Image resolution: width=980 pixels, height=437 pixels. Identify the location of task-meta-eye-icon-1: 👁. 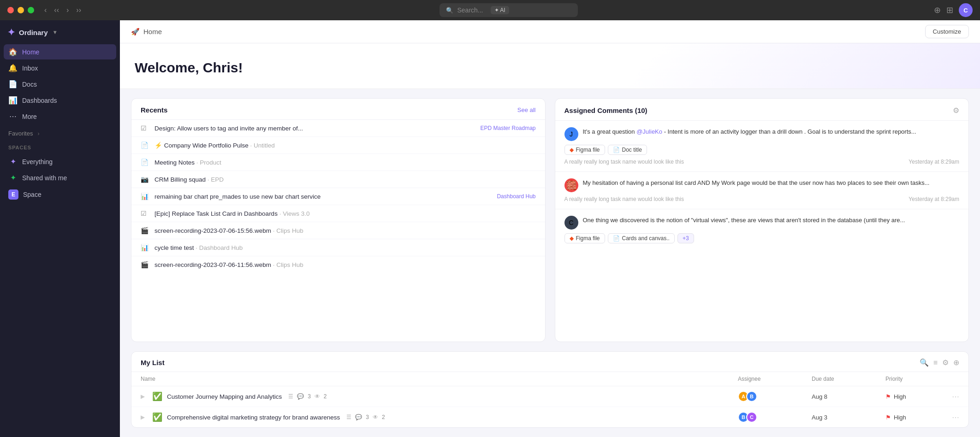
(375, 417).